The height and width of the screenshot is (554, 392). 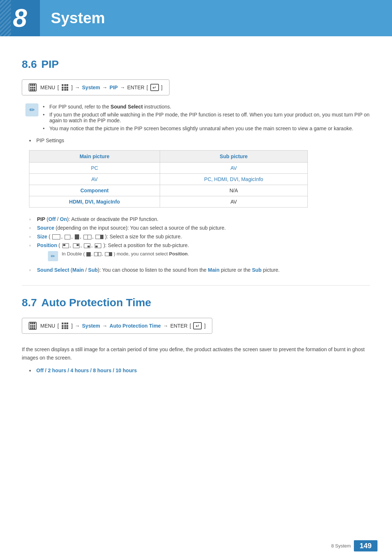 I want to click on table-row: HDMI, DVI, MagicInfo AV, so click(x=168, y=202).